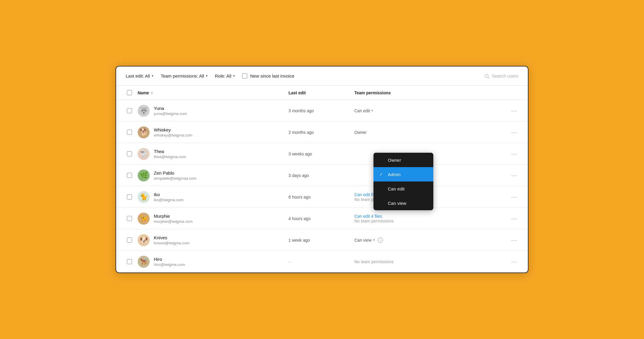 This screenshot has width=644, height=339. I want to click on role-chevron: ▾, so click(234, 76).